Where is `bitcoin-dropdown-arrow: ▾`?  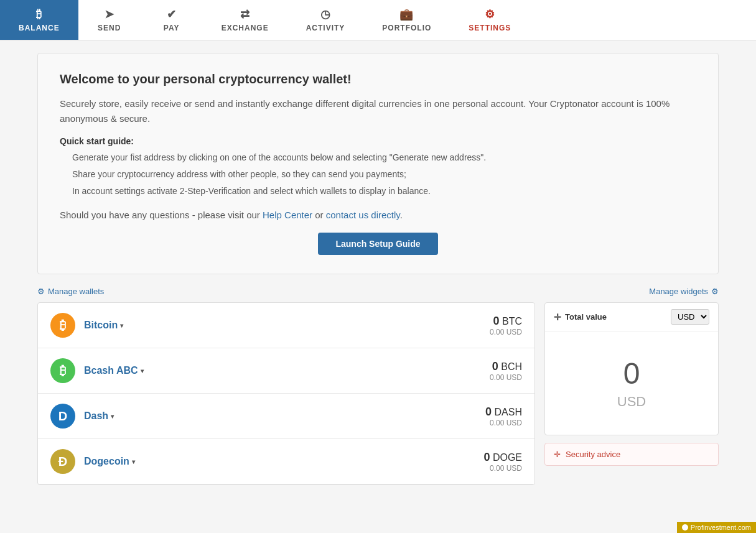 bitcoin-dropdown-arrow: ▾ is located at coordinates (122, 326).